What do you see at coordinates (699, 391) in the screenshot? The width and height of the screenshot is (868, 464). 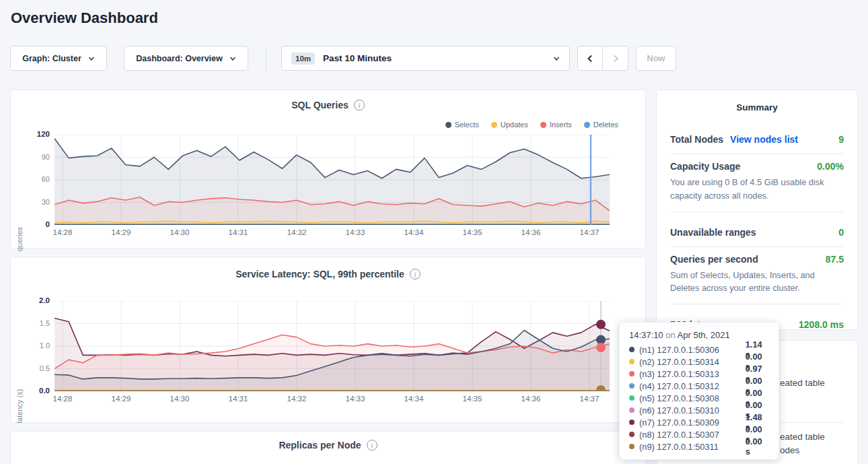 I see `chart-hover-tooltip: 14:37:10 on Apr 5th, 2021 (n1) 127.0.0.1…` at bounding box center [699, 391].